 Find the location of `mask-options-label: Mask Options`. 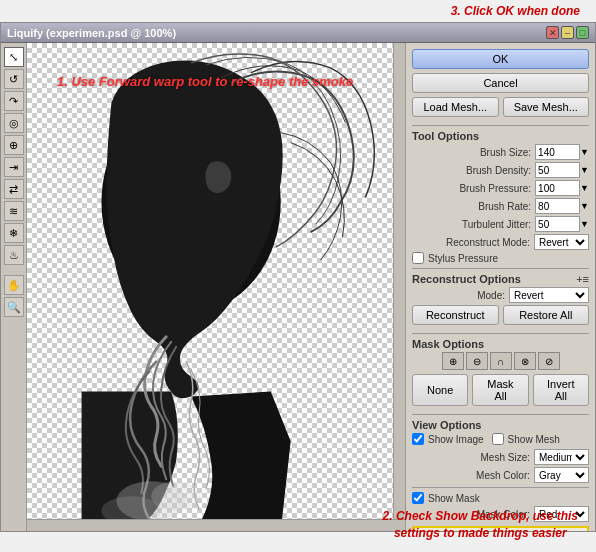

mask-options-label: Mask Options is located at coordinates (500, 344).